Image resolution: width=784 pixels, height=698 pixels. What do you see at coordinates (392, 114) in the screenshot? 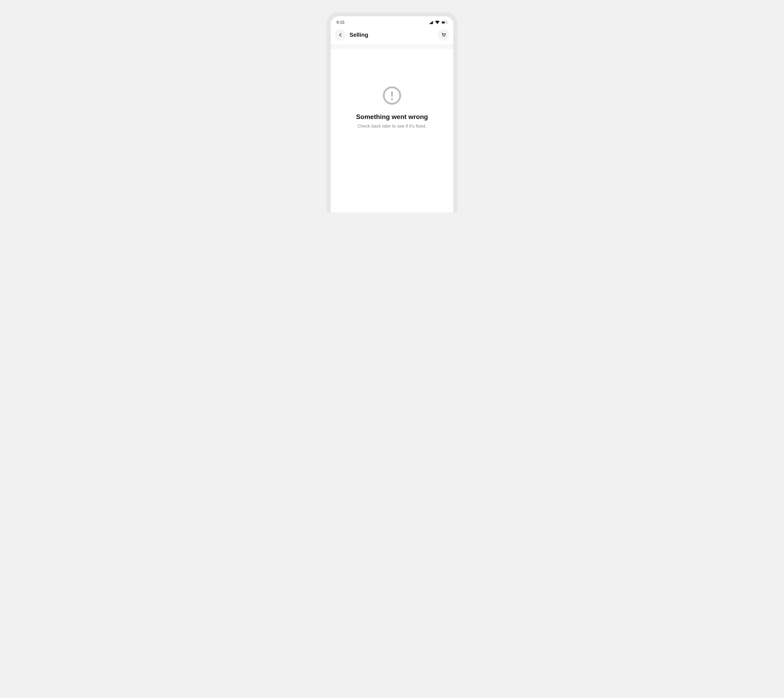
I see `device-screen: 9:15` at bounding box center [392, 114].